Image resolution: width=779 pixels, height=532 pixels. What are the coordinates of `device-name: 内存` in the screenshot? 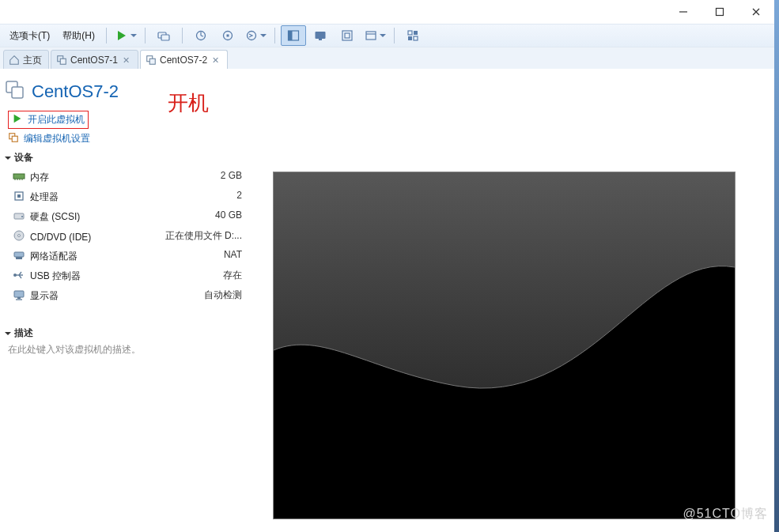 It's located at (40, 177).